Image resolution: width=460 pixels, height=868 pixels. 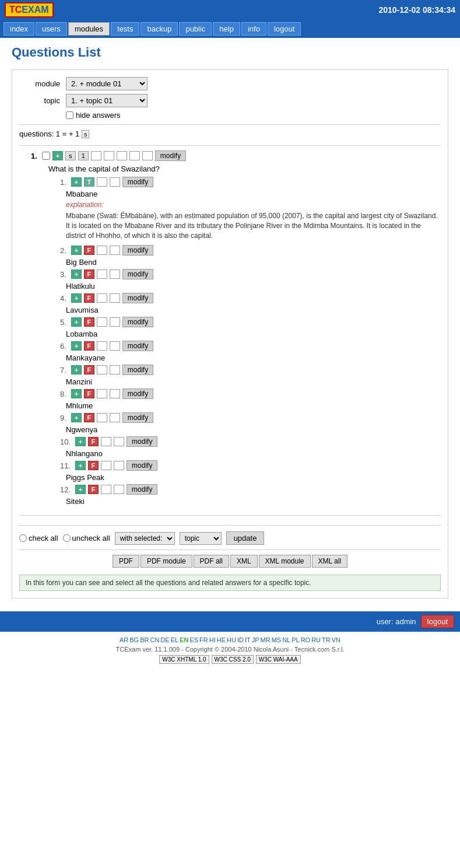 What do you see at coordinates (76, 346) in the screenshot?
I see `answer-6-plus-btn: +` at bounding box center [76, 346].